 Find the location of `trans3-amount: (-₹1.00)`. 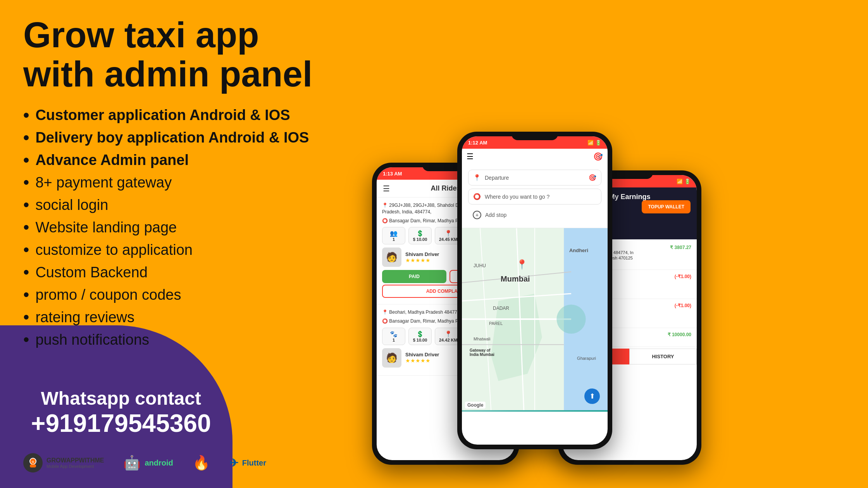

trans3-amount: (-₹1.00) is located at coordinates (683, 313).